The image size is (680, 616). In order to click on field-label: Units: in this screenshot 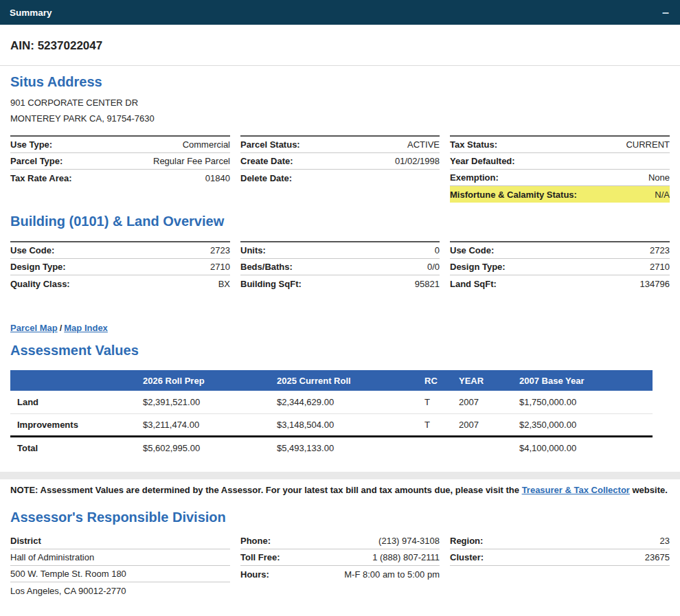, I will do `click(253, 250)`.